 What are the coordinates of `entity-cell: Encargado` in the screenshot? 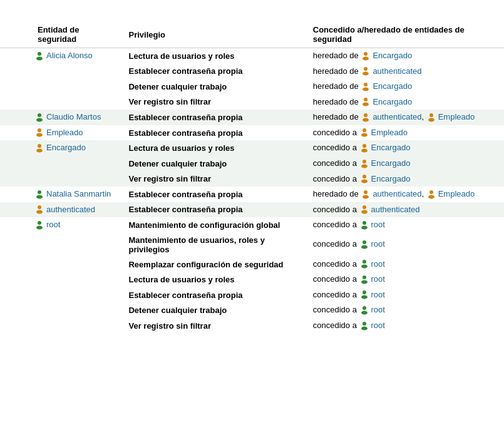 It's located at (61, 148).